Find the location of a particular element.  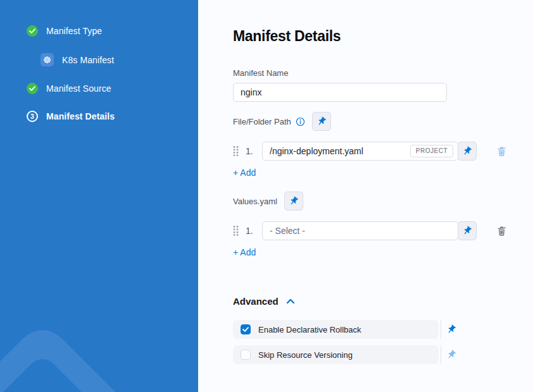

step-manifest-source: Manifest Source is located at coordinates (113, 89).